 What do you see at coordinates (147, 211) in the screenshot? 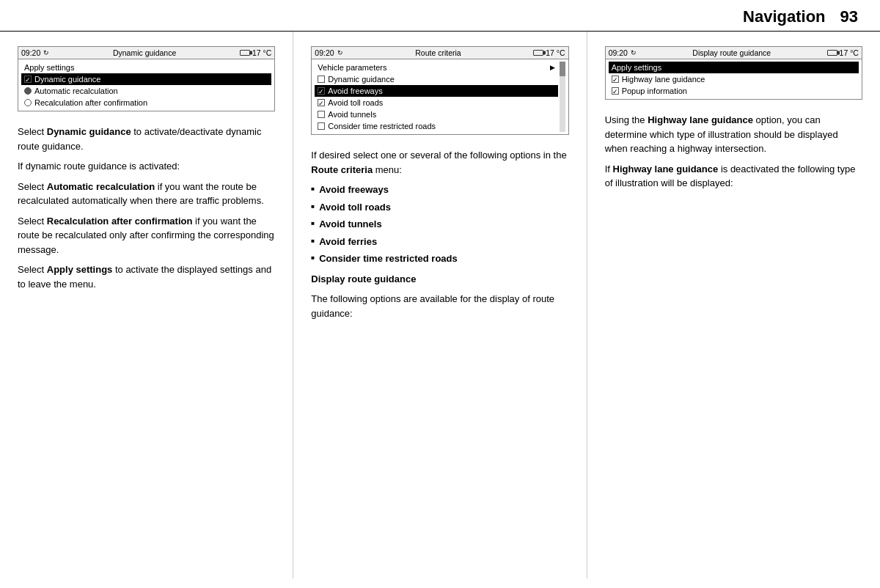
I see `text-content-1: Select Dynamic guidance to activate/deac…` at bounding box center [147, 211].